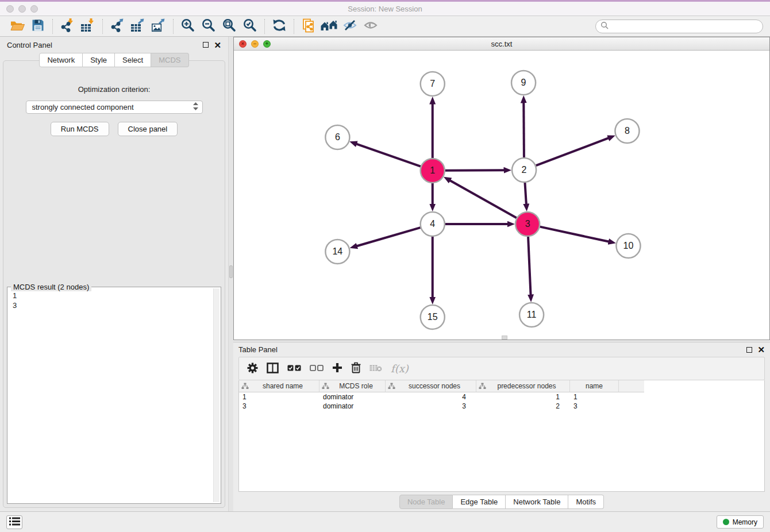 The image size is (770, 532). What do you see at coordinates (279, 386) in the screenshot?
I see `column-header-shared-name: shared name` at bounding box center [279, 386].